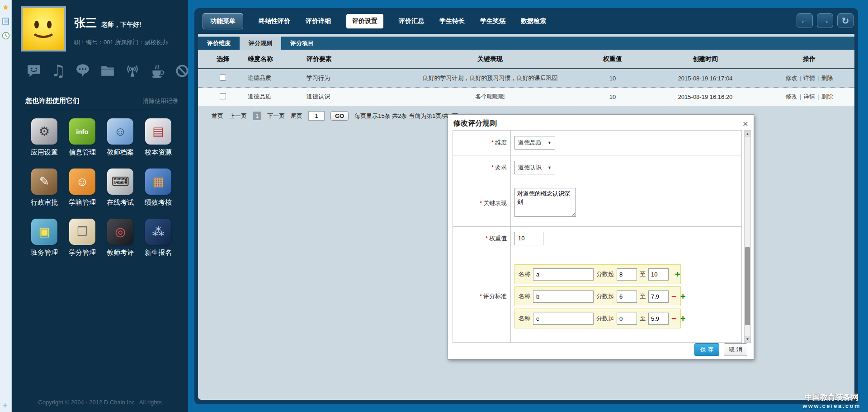 This screenshot has width=868, height=412. I want to click on app-grid: ⚙应用设置 info信息管理 ☺教师档案 ▤校本资源 ✎行政审批 ☺学籍管理 ⌨…, so click(100, 183).